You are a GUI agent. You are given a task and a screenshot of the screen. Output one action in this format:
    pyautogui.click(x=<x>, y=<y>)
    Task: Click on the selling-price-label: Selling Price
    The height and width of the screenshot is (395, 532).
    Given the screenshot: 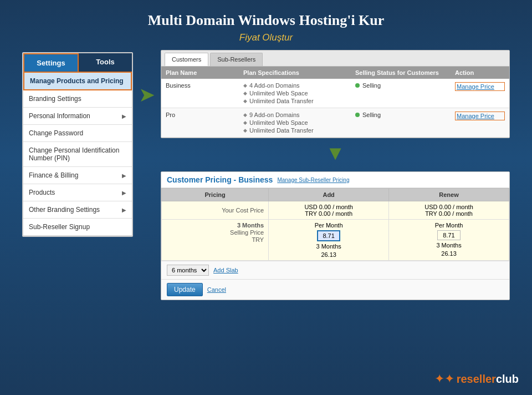 What is the action you would take?
    pyautogui.click(x=247, y=232)
    